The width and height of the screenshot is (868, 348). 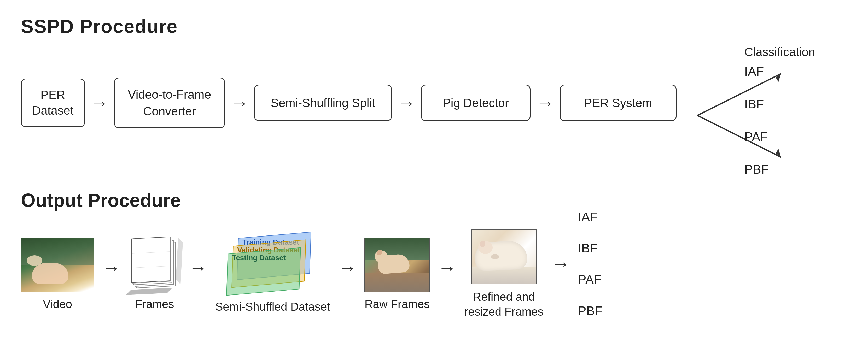 What do you see at coordinates (273, 263) in the screenshot?
I see `dataset-layers-visual: Training Dataset Validating Dataset Test…` at bounding box center [273, 263].